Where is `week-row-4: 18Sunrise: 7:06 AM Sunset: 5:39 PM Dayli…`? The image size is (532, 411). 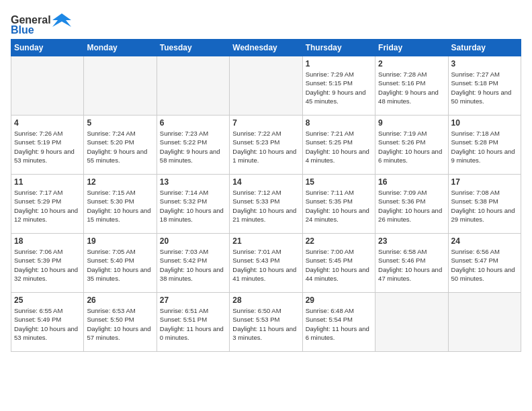 week-row-4: 18Sunrise: 7:06 AM Sunset: 5:39 PM Dayli… is located at coordinates (266, 263).